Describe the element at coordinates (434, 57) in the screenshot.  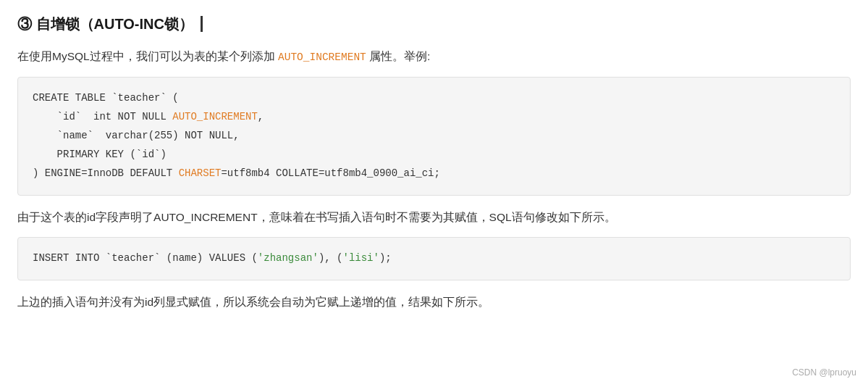
I see `paragraph-1: 在使用MySQL过程中，我们可以为表的某个列添加 AUTO_INCREMENT …` at that location.